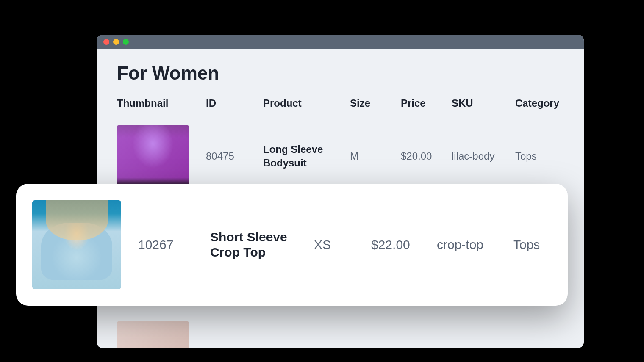 The height and width of the screenshot is (362, 644). I want to click on page-title: For Women, so click(340, 73).